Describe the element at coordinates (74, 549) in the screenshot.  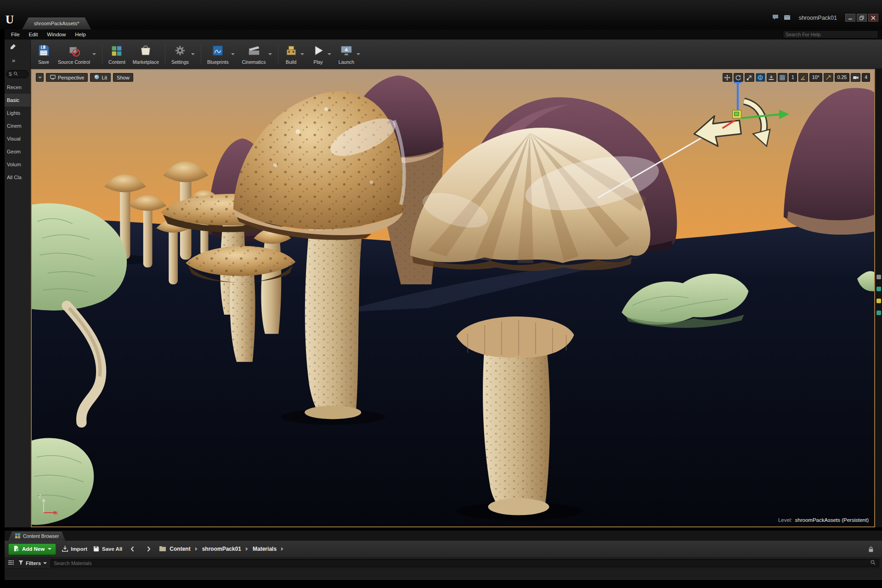
I see `import-button: Import` at that location.